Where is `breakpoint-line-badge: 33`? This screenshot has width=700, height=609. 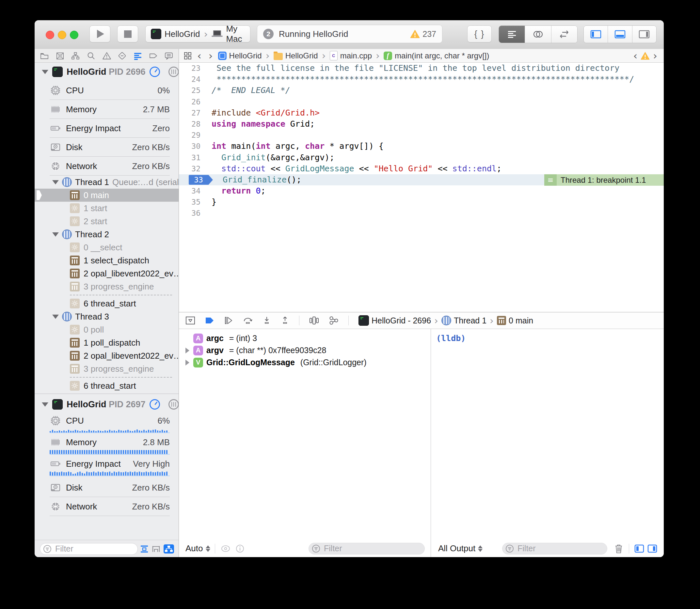 breakpoint-line-badge: 33 is located at coordinates (201, 180).